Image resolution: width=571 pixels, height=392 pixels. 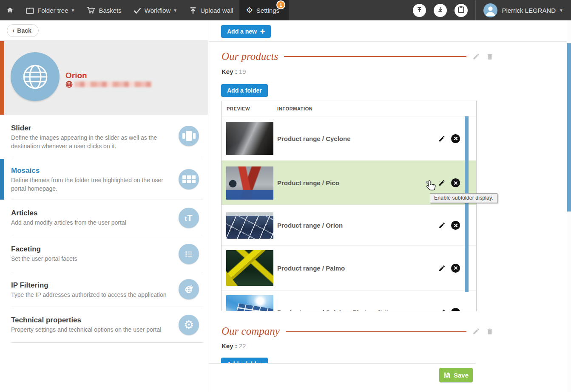 I want to click on sidebar-item-articles: Articles Add and modify articles from th…, so click(x=104, y=217).